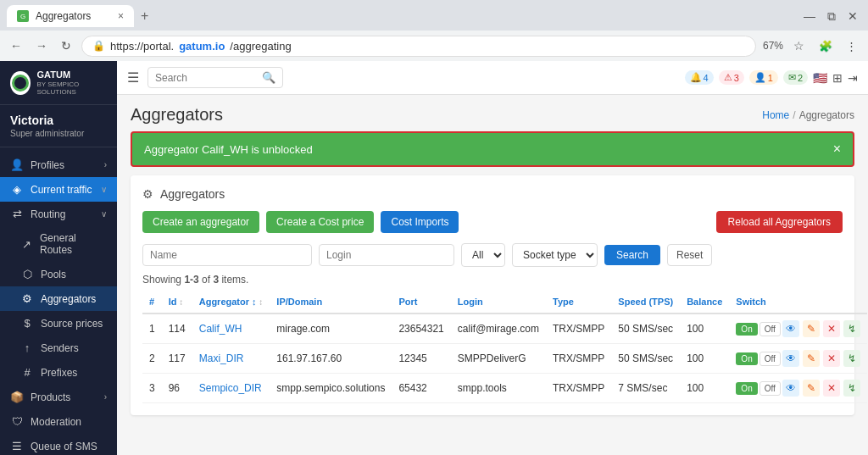 The image size is (868, 455). What do you see at coordinates (821, 78) in the screenshot?
I see `flag-icon: 🇺🇸` at bounding box center [821, 78].